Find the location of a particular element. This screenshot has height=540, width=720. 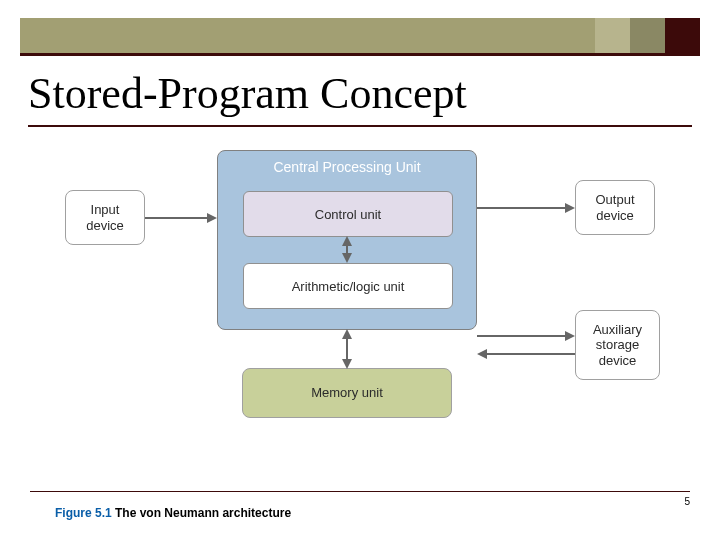

page-number: 5 is located at coordinates (687, 502).